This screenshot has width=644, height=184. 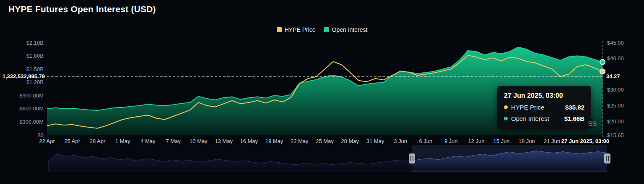 I want to click on navigator-handle-left, so click(x=412, y=158).